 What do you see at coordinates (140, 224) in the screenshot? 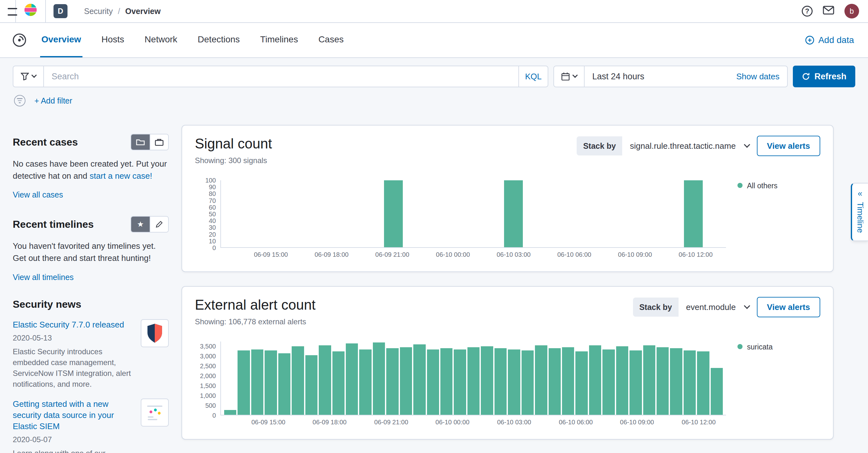
I see `favorited-timelines-button: ★` at bounding box center [140, 224].